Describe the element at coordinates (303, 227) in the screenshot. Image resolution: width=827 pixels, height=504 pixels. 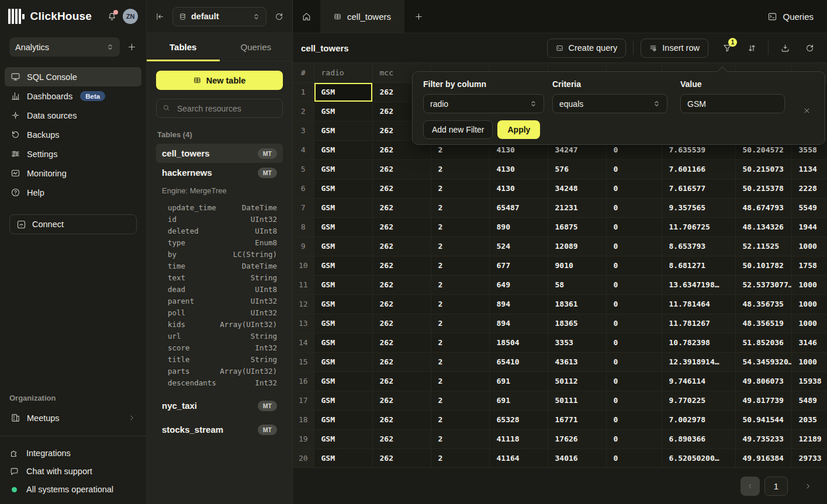
I see `row-number: 8` at that location.